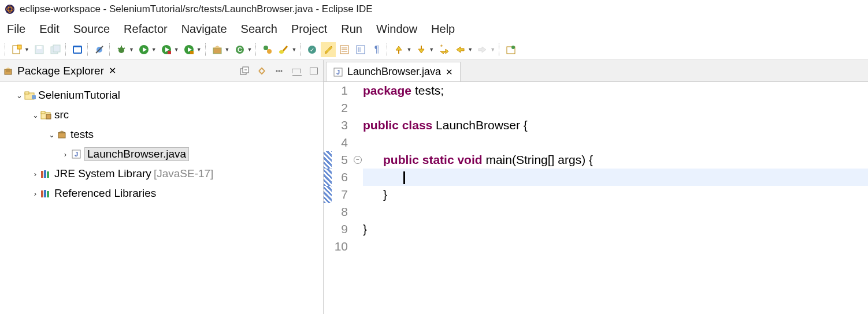  Describe the element at coordinates (421, 50) in the screenshot. I see `next-annotation-button` at that location.